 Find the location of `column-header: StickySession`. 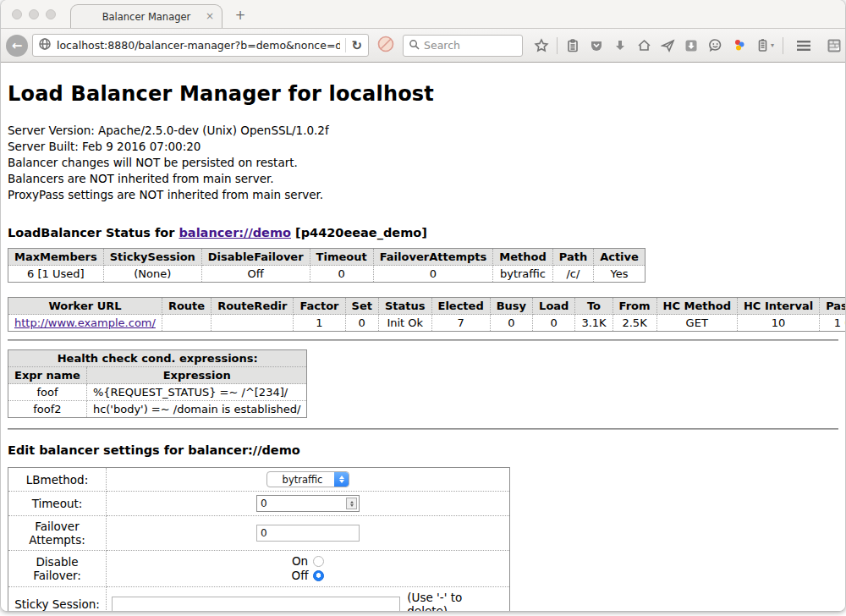

column-header: StickySession is located at coordinates (152, 257).